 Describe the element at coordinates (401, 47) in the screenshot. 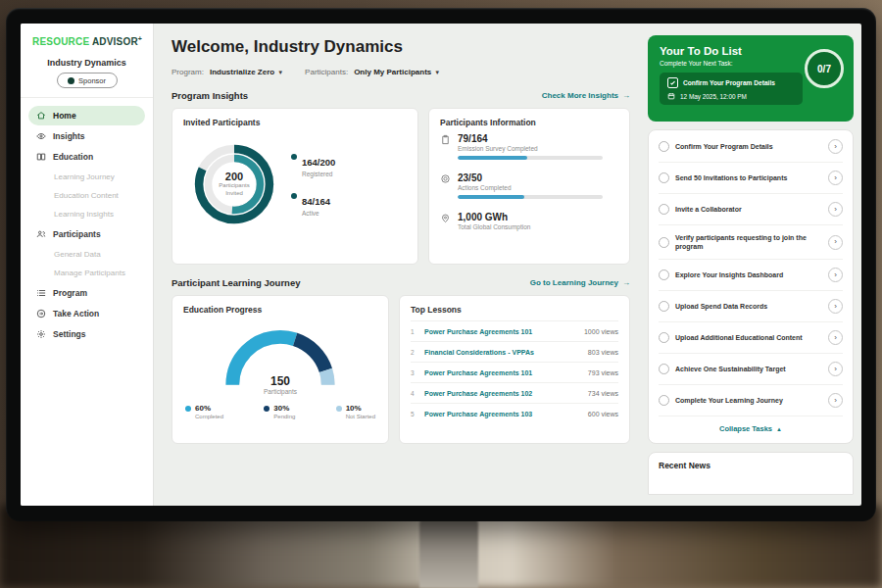

I see `page-title: Welcome, Industry Dynamics` at that location.